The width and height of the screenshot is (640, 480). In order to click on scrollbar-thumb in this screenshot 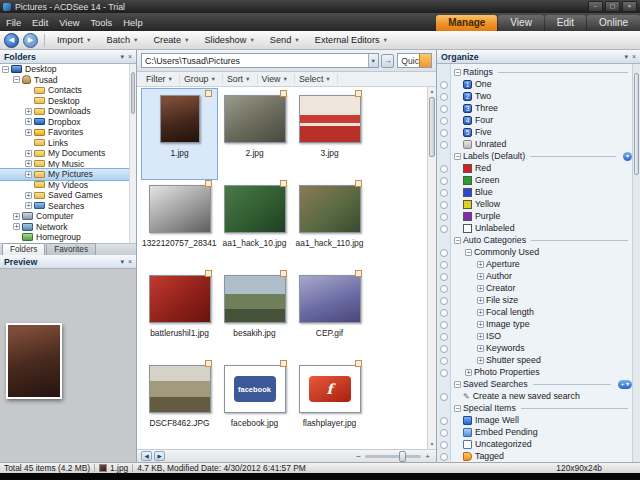, I will do `click(133, 93)`.